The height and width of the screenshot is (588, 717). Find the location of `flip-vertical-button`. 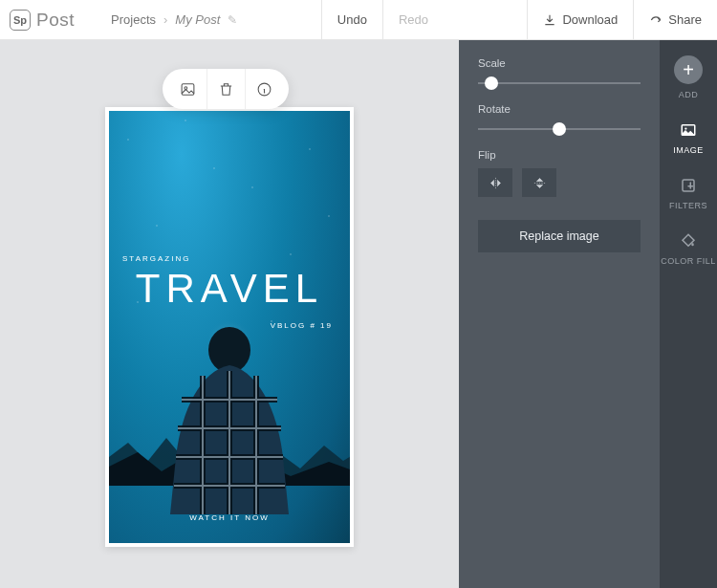

flip-vertical-button is located at coordinates (539, 183).